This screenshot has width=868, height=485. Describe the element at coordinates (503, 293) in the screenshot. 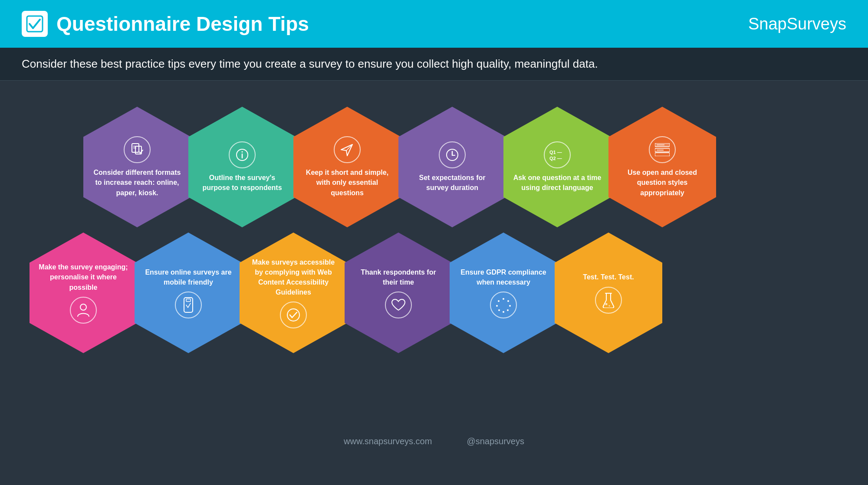

I see `tip-gdpr: Ensure GDPR compliance when necessary` at that location.